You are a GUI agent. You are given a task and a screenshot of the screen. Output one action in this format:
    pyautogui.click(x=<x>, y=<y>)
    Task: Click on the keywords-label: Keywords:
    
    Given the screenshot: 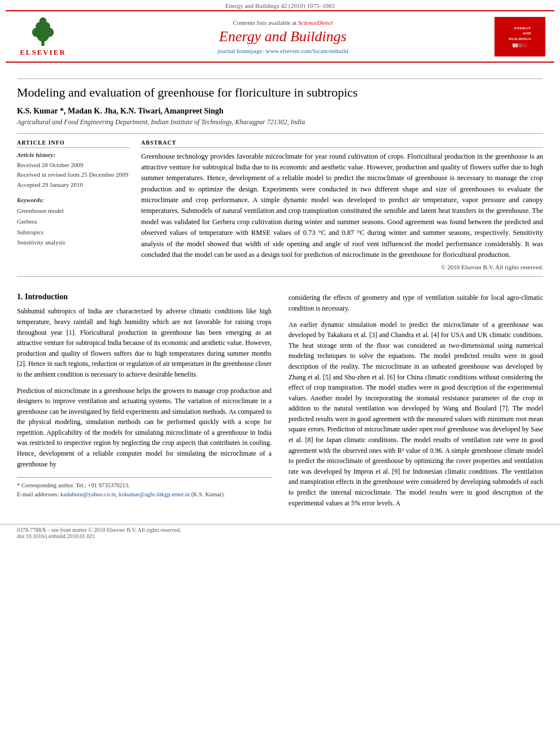 What is the action you would take?
    pyautogui.click(x=73, y=200)
    